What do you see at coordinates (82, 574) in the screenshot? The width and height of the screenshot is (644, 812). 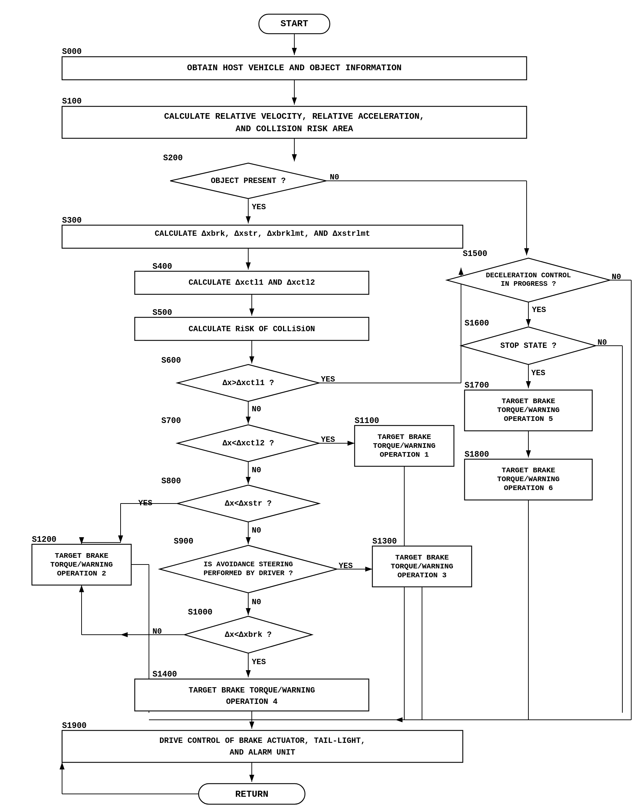 I see `svg-text: OPERATION 2` at bounding box center [82, 574].